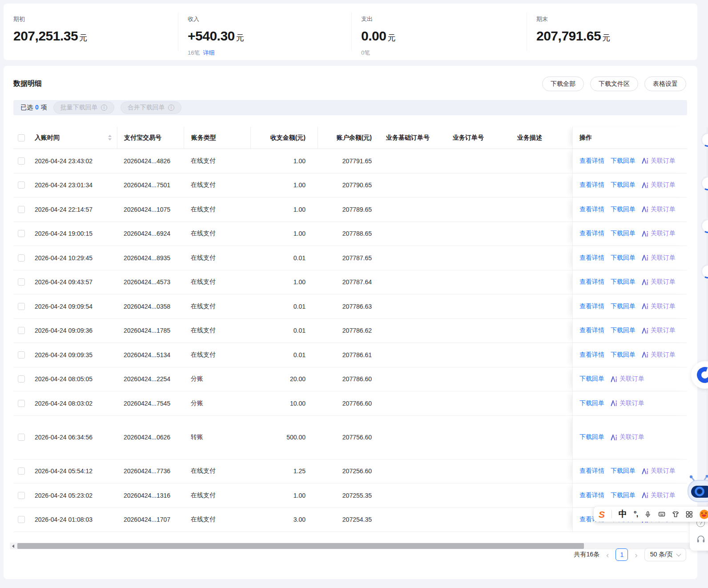  What do you see at coordinates (607, 555) in the screenshot?
I see `prev-page-icon: ‹` at bounding box center [607, 555].